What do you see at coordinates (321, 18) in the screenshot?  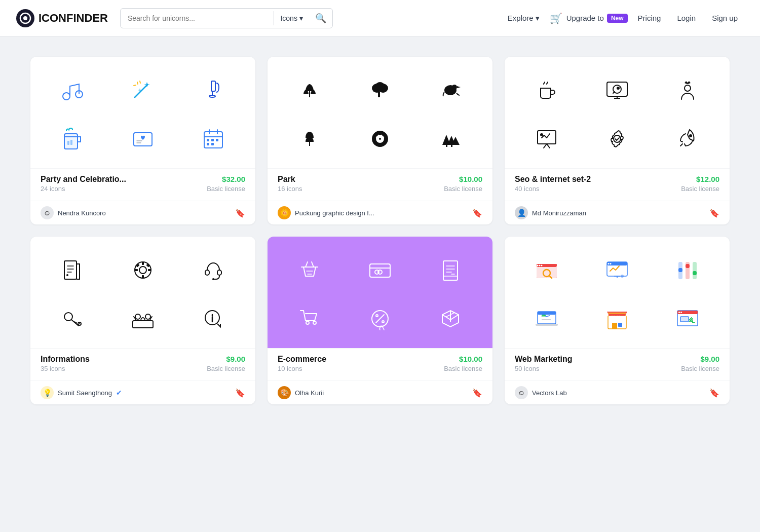 I see `search-button: 🔍` at bounding box center [321, 18].